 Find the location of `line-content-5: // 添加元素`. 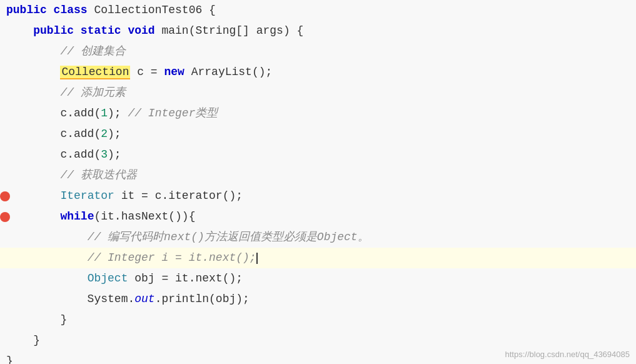

line-content-5: // 添加元素 is located at coordinates (66, 93).